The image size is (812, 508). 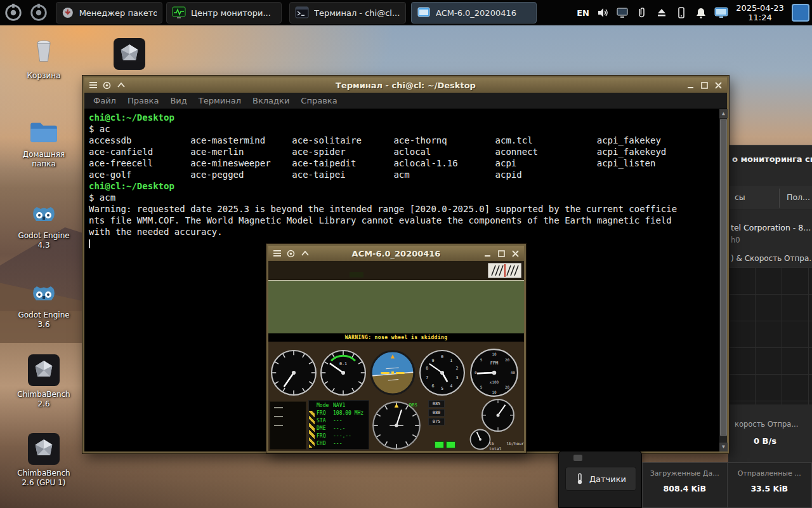 What do you see at coordinates (402, 197) in the screenshot?
I see `command-line: $ acm` at bounding box center [402, 197].